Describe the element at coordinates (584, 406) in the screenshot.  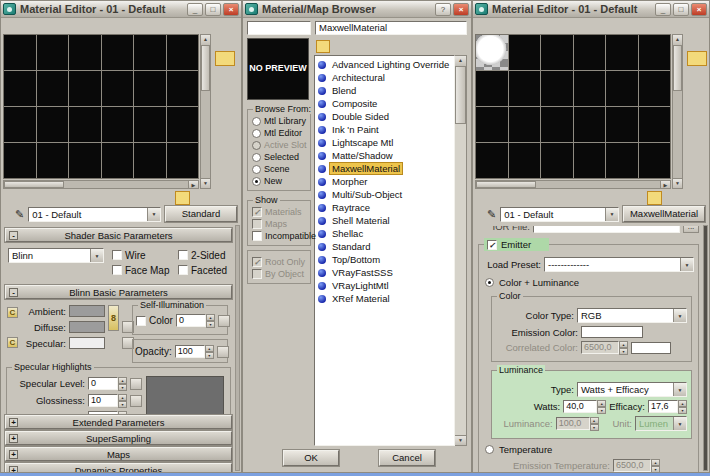
I see `watts-spinner: 40,0 ▴▾` at that location.